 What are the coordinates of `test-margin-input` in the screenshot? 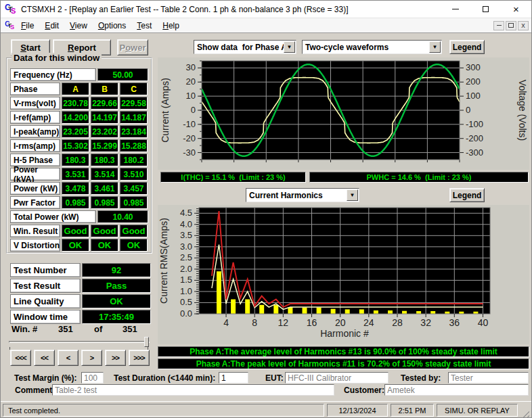 It's located at (92, 377).